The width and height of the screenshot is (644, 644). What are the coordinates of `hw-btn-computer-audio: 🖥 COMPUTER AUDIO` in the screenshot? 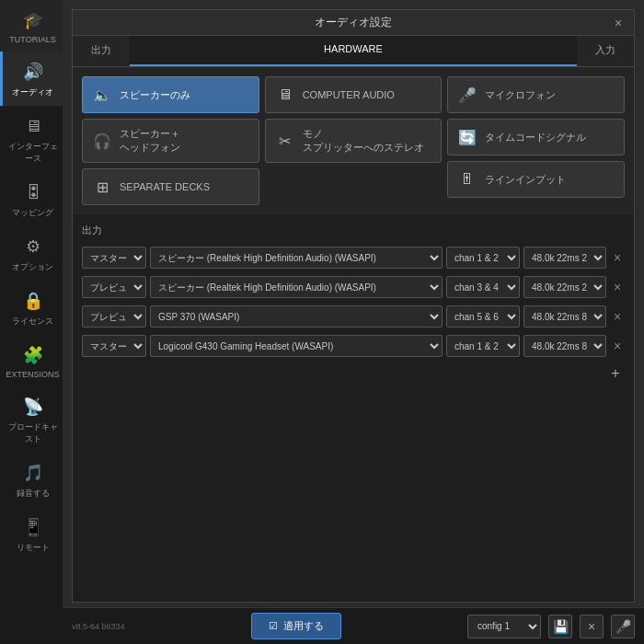 It's located at (353, 95).